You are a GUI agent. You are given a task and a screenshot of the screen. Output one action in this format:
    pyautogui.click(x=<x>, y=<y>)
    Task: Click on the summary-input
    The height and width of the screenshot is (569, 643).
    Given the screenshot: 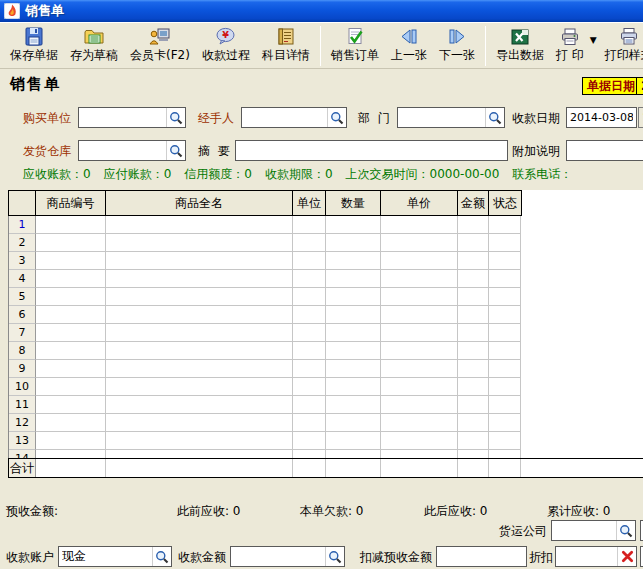 What is the action you would take?
    pyautogui.click(x=372, y=150)
    